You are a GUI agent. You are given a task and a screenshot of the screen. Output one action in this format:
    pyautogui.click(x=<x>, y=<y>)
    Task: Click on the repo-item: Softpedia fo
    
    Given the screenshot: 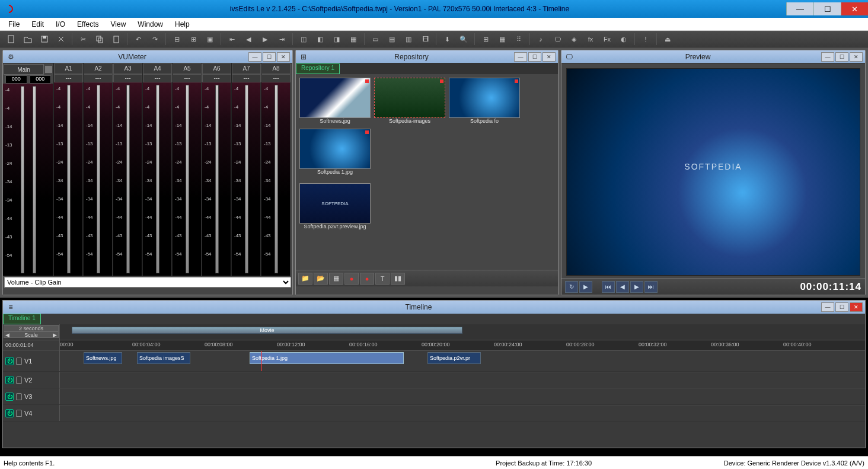 What is the action you would take?
    pyautogui.click(x=484, y=101)
    